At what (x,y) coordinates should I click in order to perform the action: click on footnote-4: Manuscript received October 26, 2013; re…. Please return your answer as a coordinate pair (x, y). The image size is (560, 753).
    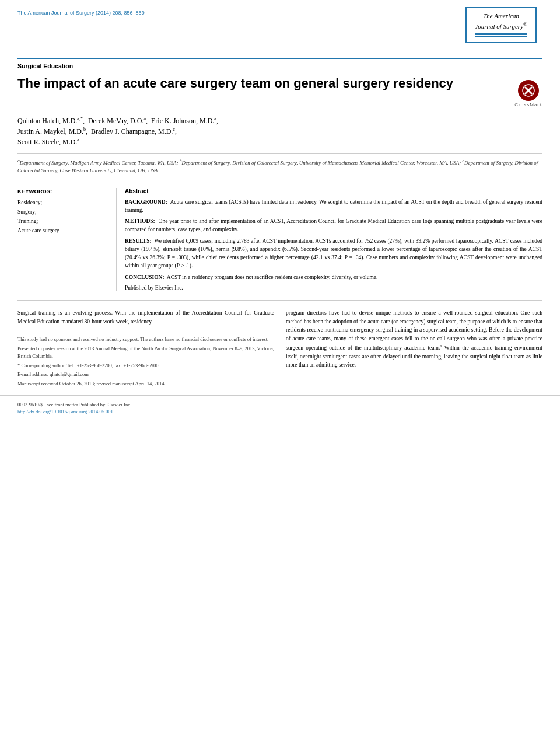
    Looking at the image, I should click on (146, 384).